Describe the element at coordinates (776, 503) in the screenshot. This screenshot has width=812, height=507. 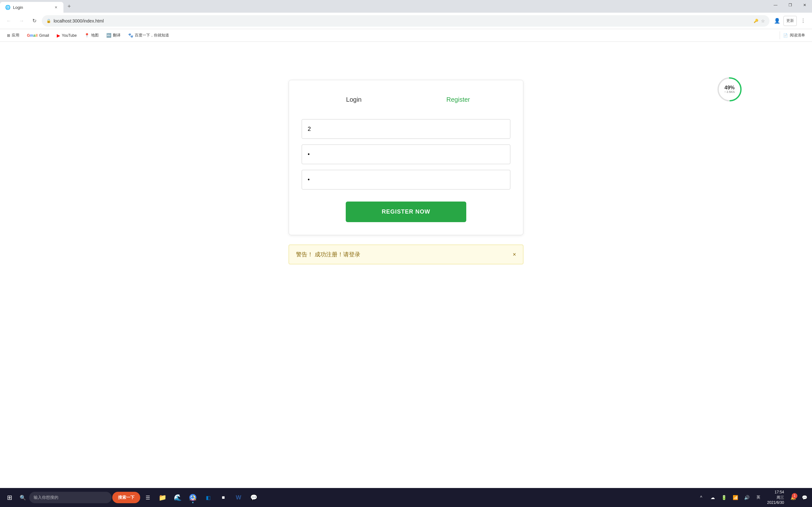
I see `taskbar-full-date: 2021/6/30` at that location.